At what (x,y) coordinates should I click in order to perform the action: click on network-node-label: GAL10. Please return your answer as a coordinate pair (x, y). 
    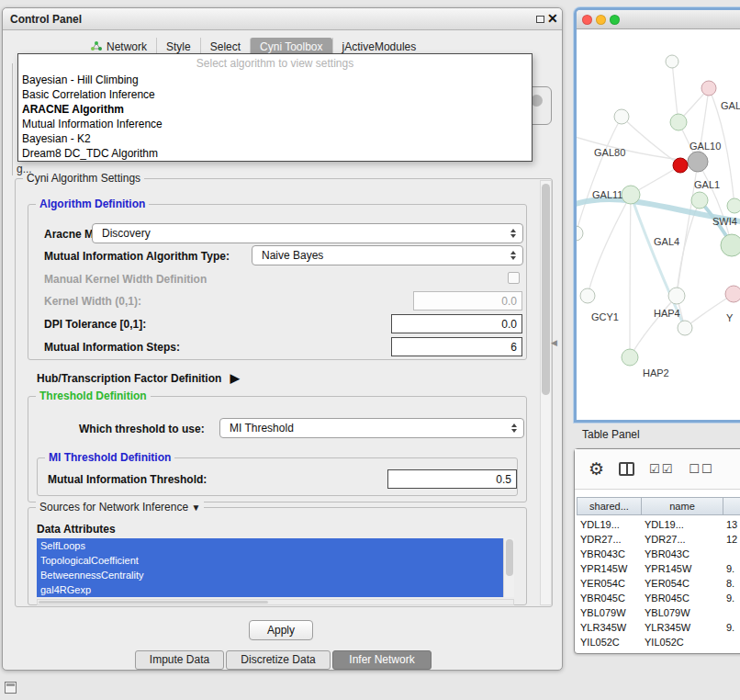
    Looking at the image, I should click on (705, 146).